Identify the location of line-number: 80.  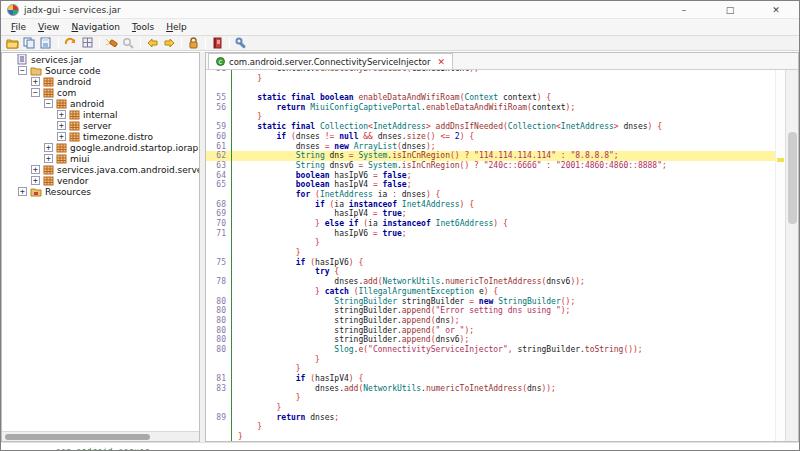
(219, 340).